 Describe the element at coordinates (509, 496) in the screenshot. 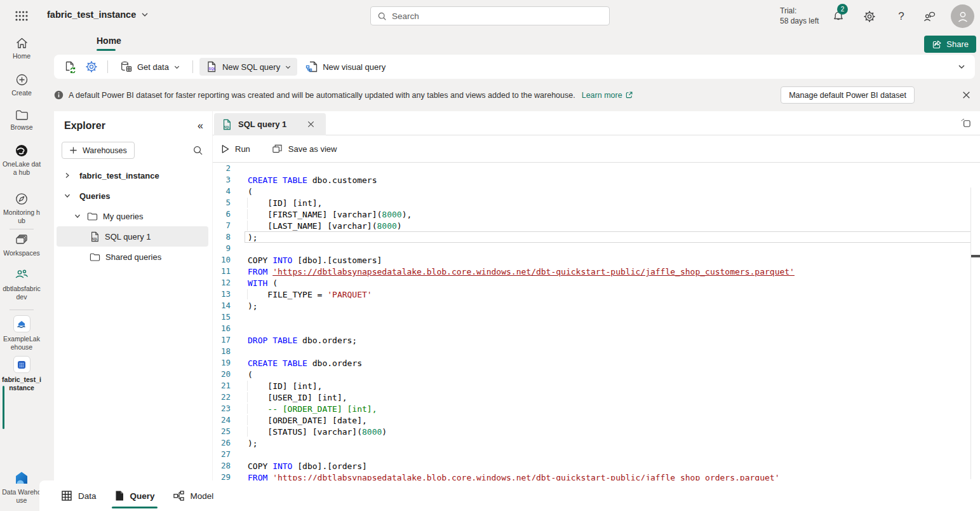

I see `view-switcher-bar: Data Query Model` at that location.